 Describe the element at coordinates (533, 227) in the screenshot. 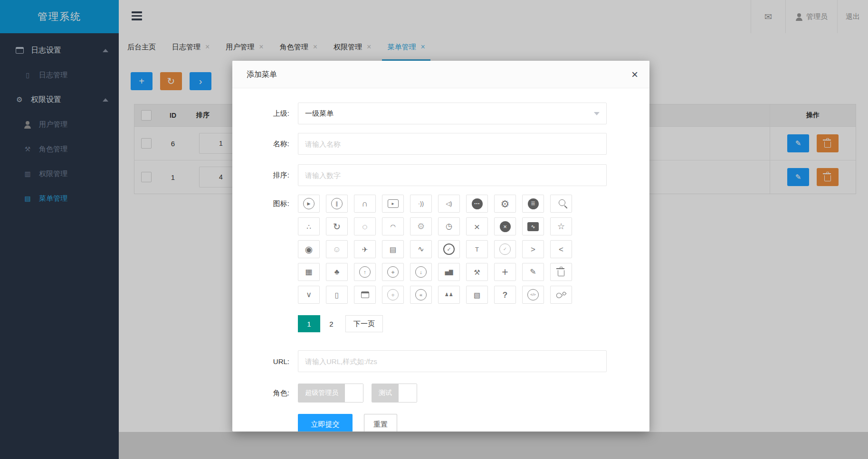

I see `chart-board-icon: ∿` at that location.